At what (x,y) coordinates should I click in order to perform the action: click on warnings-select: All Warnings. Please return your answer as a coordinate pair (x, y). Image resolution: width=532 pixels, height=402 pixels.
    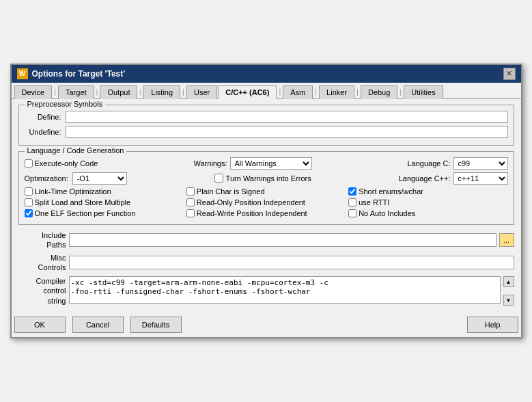
    Looking at the image, I should click on (271, 163).